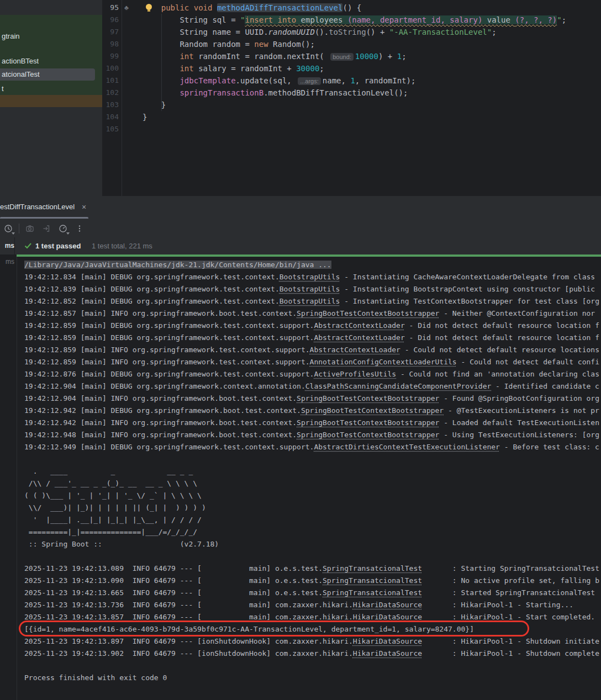  What do you see at coordinates (351, 8) in the screenshot?
I see `code-line: 95♣ public void methodADiffTransactionLe…` at bounding box center [351, 8].